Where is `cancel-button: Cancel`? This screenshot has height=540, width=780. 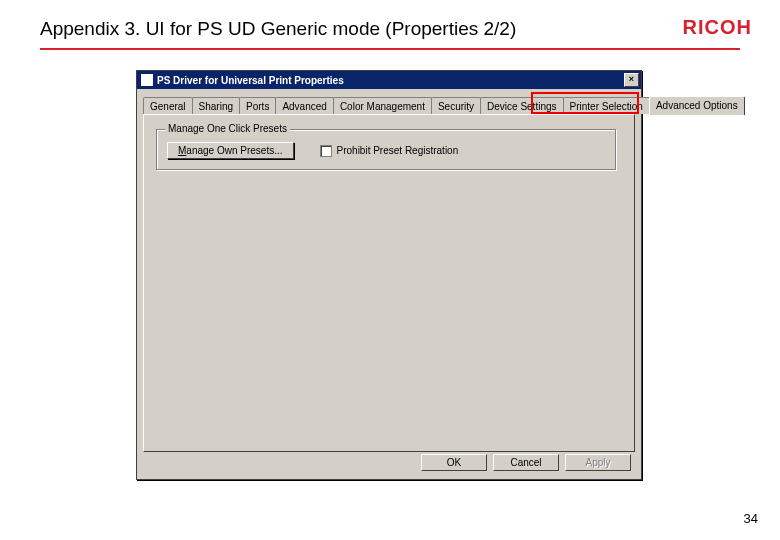 cancel-button: Cancel is located at coordinates (526, 462).